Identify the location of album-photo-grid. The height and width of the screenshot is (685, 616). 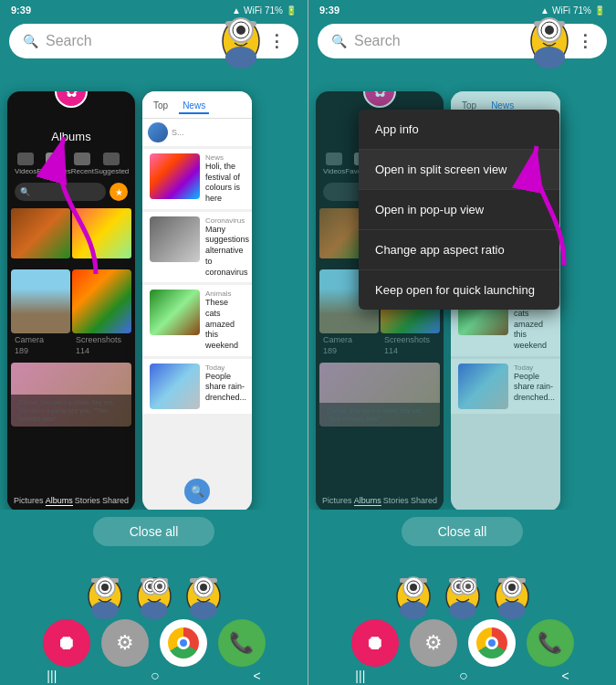
(71, 234).